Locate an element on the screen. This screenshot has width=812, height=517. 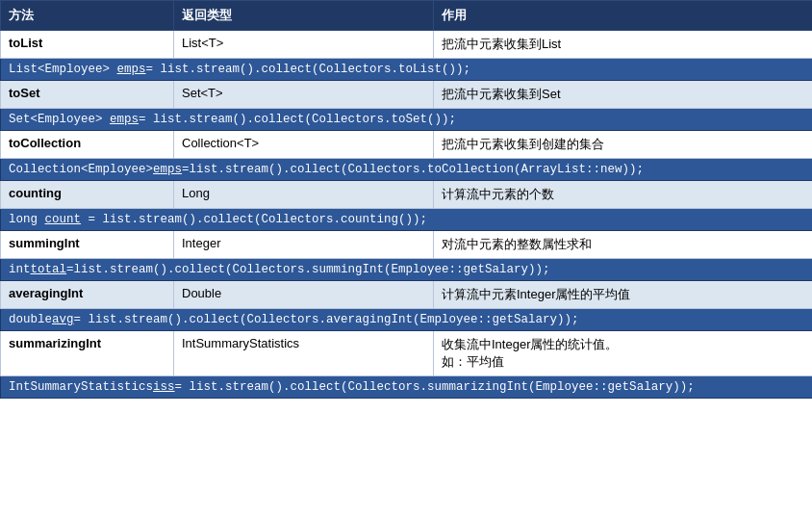
return-type-cell: IntSummaryStatistics is located at coordinates (304, 354).